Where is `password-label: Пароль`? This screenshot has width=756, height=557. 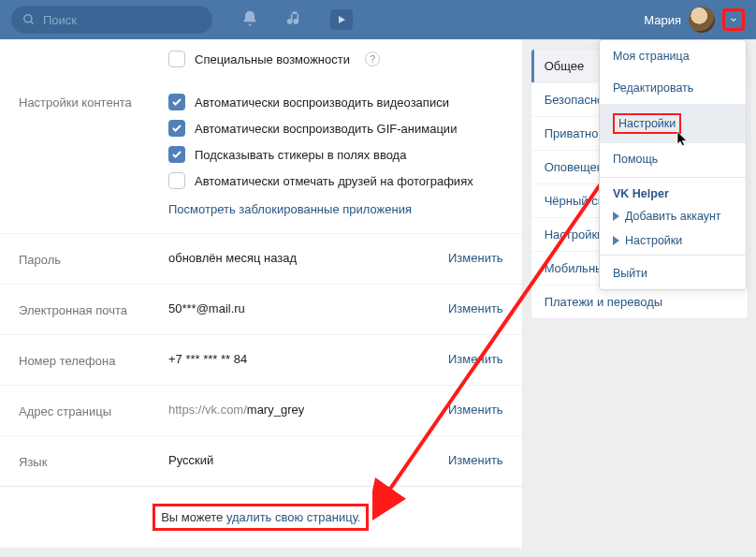 password-label: Пароль is located at coordinates (94, 258).